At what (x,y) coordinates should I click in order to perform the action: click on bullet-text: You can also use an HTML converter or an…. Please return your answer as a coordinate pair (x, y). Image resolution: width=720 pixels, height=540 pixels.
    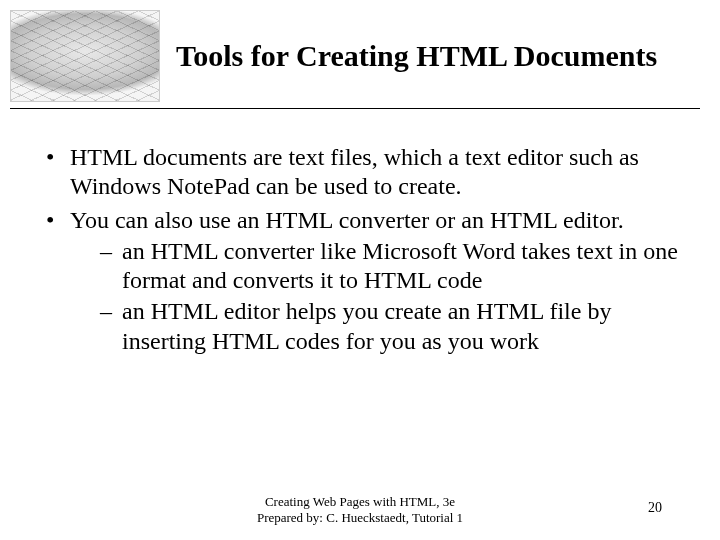
    Looking at the image, I should click on (347, 220).